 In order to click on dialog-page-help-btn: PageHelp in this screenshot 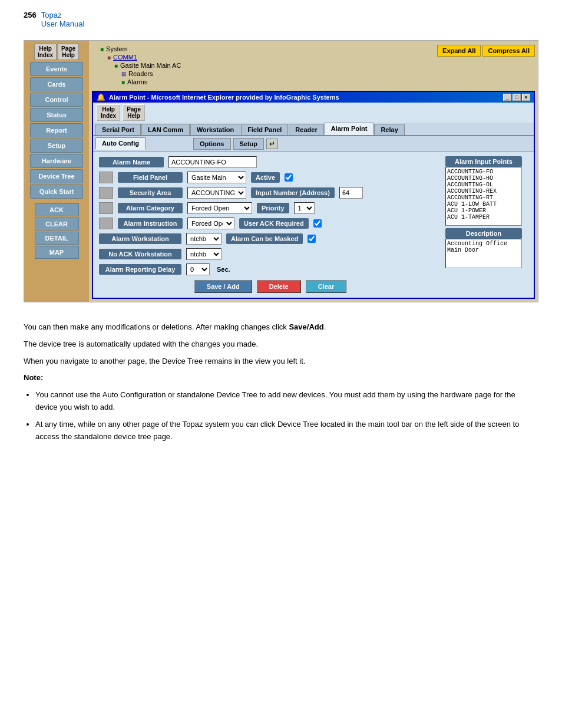, I will do `click(134, 113)`.